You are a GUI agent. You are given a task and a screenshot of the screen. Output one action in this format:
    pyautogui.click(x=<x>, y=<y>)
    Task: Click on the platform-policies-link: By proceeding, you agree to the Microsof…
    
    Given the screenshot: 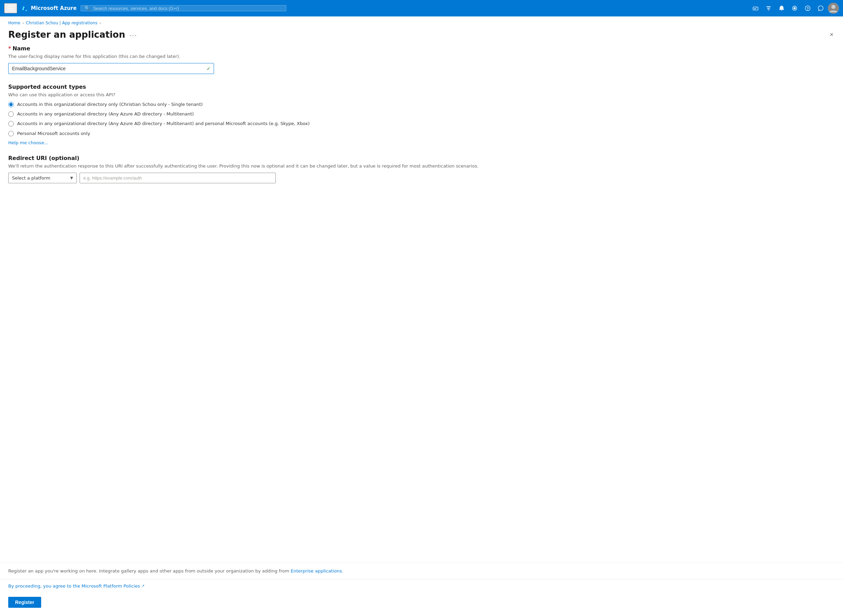 What is the action you would take?
    pyautogui.click(x=76, y=586)
    